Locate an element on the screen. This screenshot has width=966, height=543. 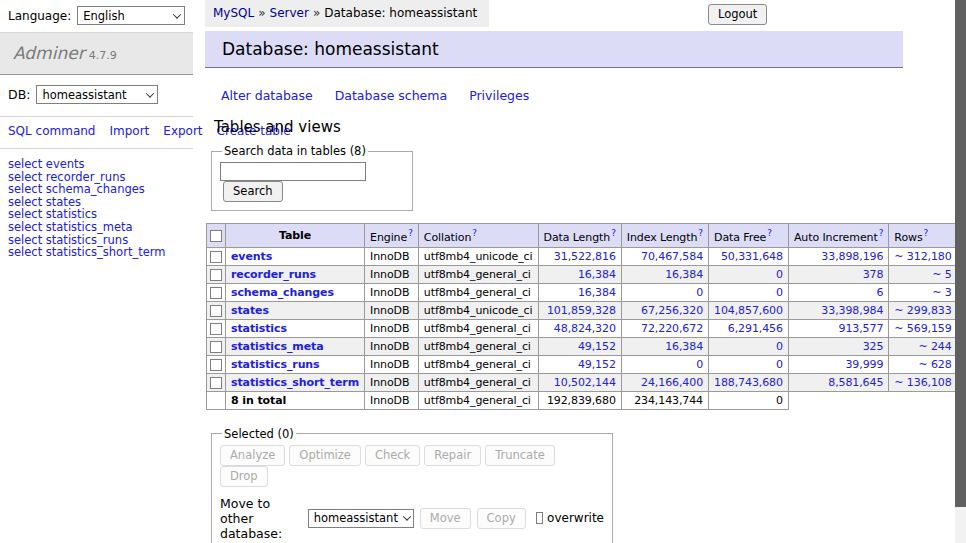
optimize-button: Optimize is located at coordinates (325, 456).